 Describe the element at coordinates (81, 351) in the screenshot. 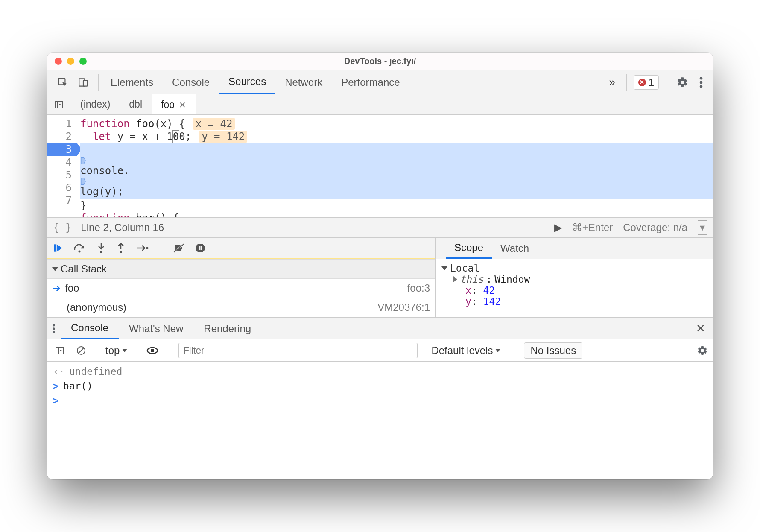

I see `clear-console-icon` at that location.